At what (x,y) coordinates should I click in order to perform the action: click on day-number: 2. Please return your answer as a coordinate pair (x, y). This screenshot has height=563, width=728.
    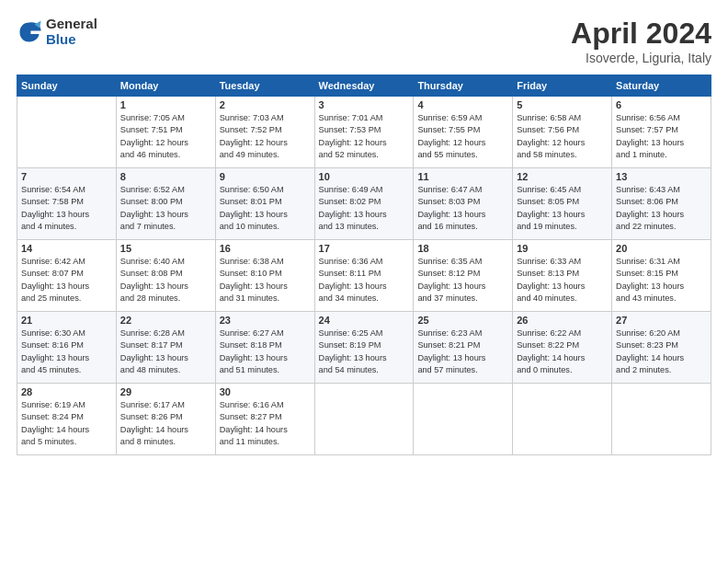
    Looking at the image, I should click on (265, 105).